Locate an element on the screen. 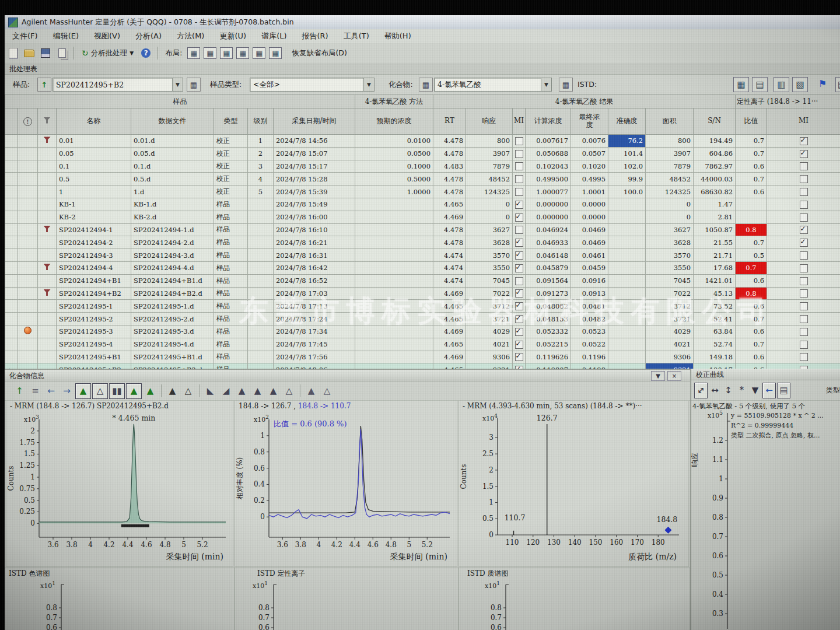 This screenshot has height=630, width=840. type-cell: 校正 is located at coordinates (231, 141).